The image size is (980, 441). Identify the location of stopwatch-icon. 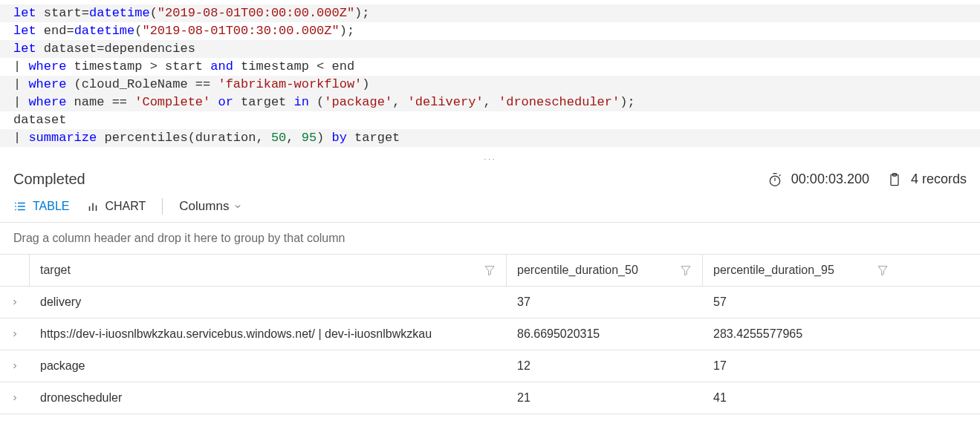
(775, 180).